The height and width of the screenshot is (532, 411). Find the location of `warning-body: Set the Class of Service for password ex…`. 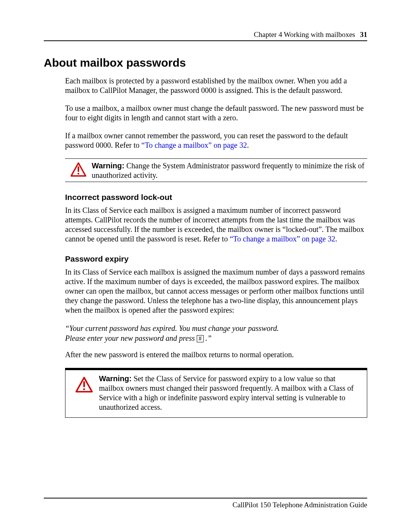

warning-body: Set the Class of Service for password ex… is located at coordinates (226, 393).